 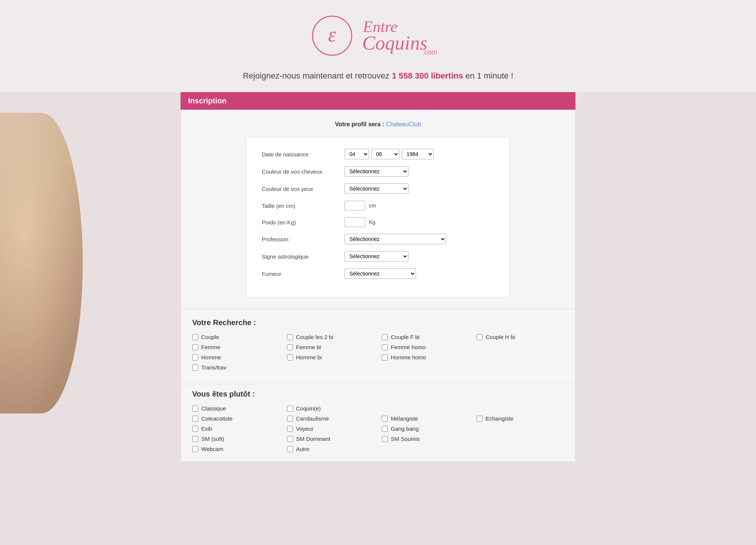 I want to click on checkbox-femme-homo, so click(x=385, y=347).